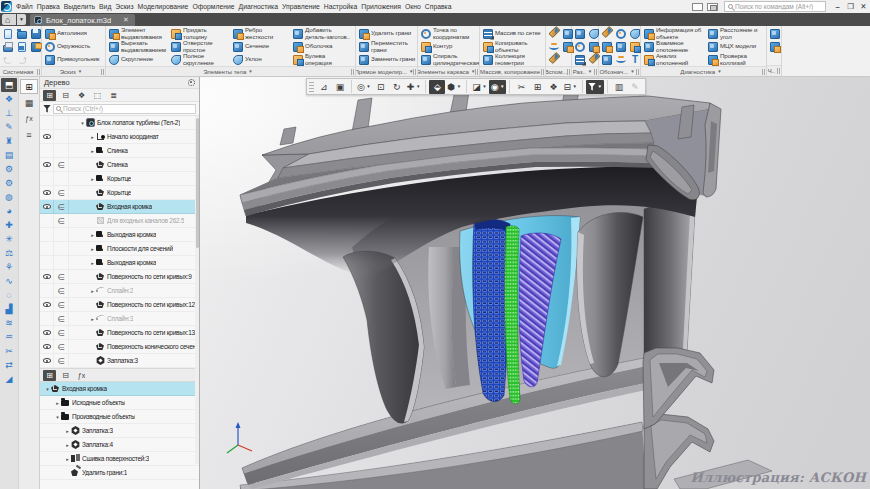 Image resolution: width=870 pixels, height=489 pixels. I want to click on document-tab: Блок_лопаток.m3d ✕, so click(82, 20).